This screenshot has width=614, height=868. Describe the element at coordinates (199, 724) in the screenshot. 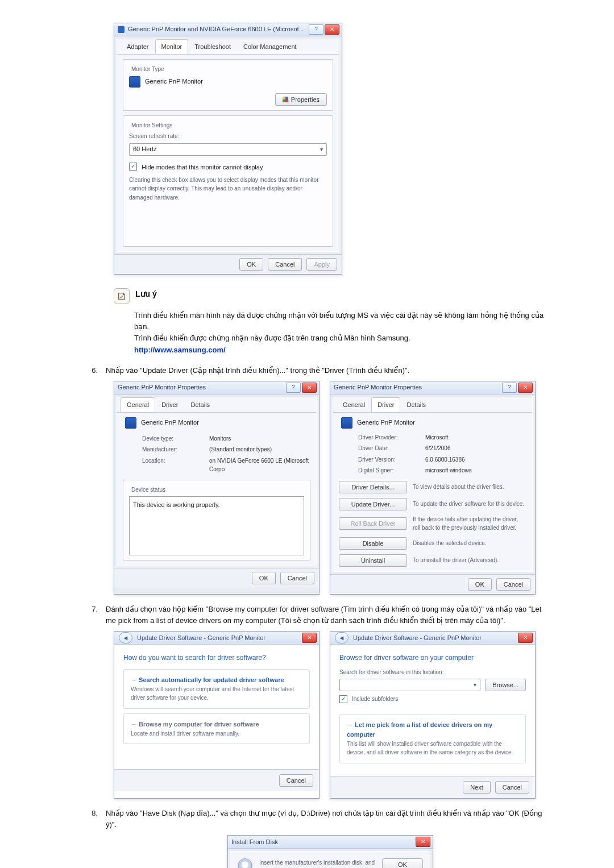

I see `option-title: Browse my computer for driver software` at that location.